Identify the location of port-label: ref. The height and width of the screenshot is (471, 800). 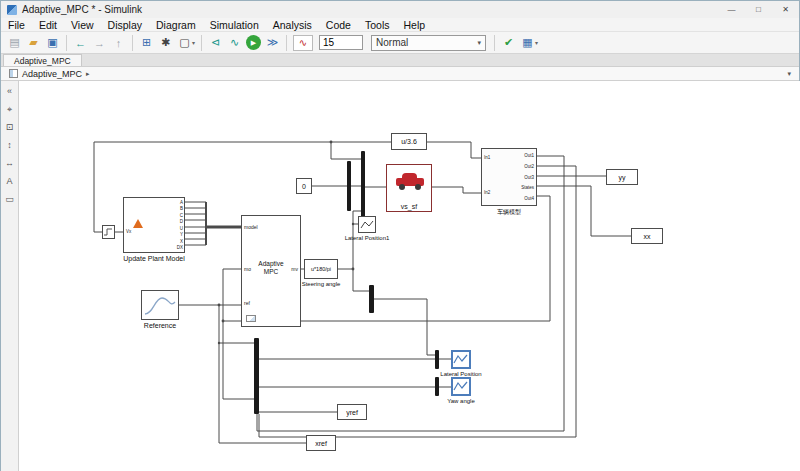
(247, 303).